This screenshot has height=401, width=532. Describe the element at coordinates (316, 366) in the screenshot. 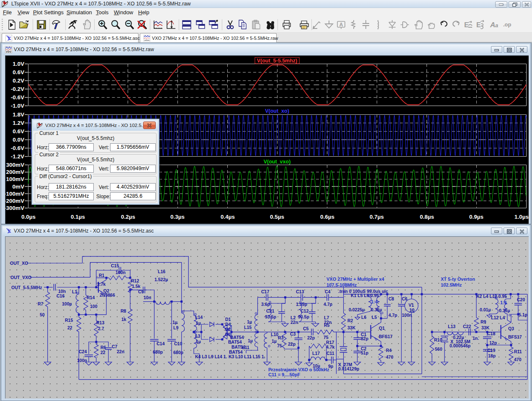

I see `svg-text: 10µ` at that location.